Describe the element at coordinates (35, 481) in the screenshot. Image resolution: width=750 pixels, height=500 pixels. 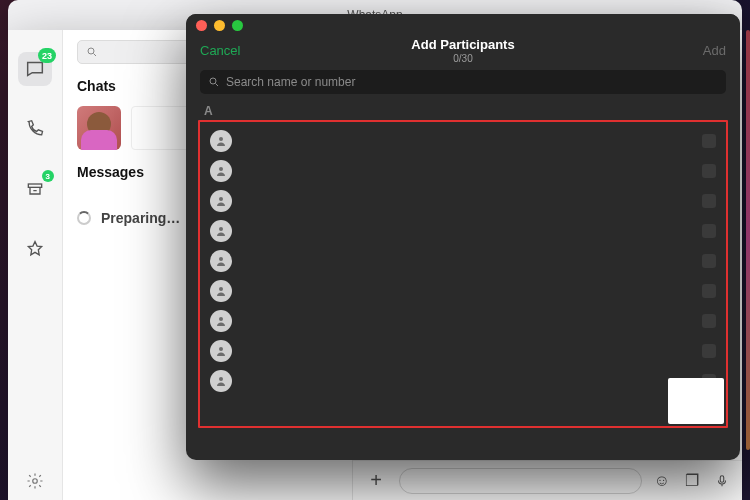
I see `rail-settings` at that location.